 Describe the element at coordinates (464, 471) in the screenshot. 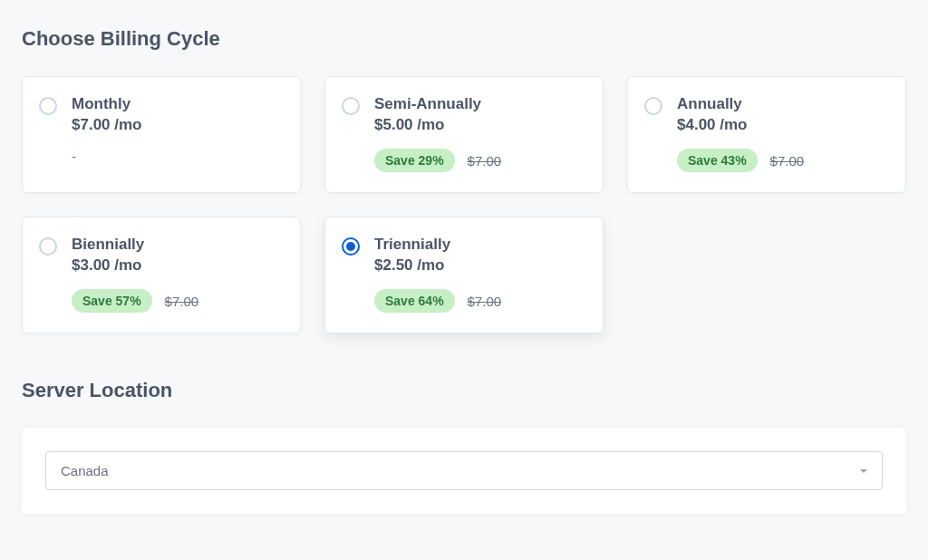

I see `server-location-select-wrapper: Canada` at that location.